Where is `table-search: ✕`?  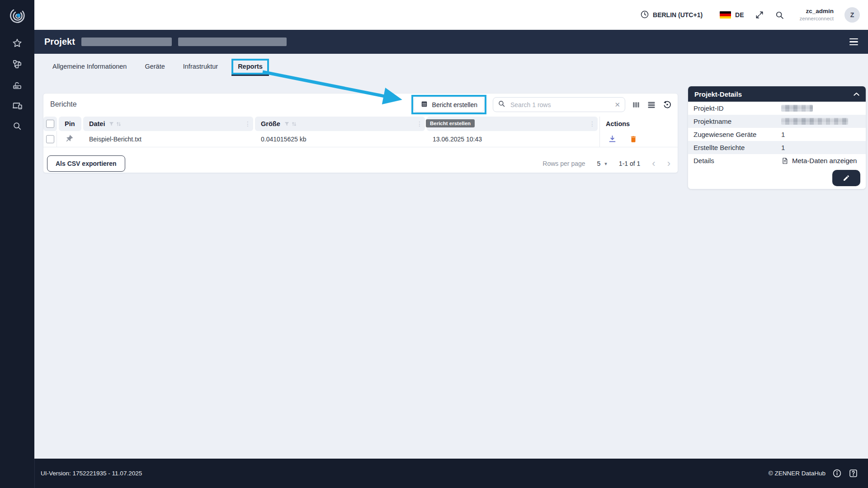
table-search: ✕ is located at coordinates (559, 105).